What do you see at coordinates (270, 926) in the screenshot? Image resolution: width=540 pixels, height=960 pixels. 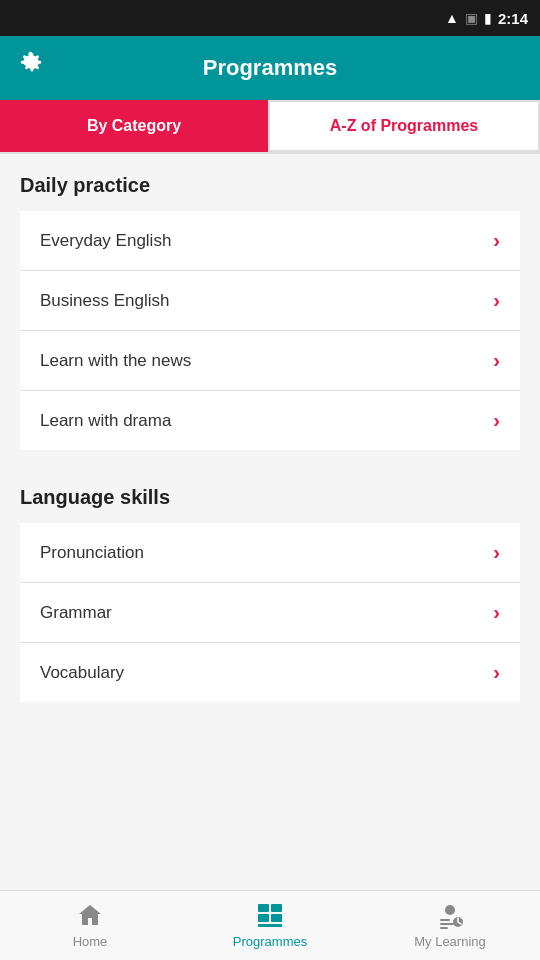 I see `nav-item-programmes: Programmes` at bounding box center [270, 926].